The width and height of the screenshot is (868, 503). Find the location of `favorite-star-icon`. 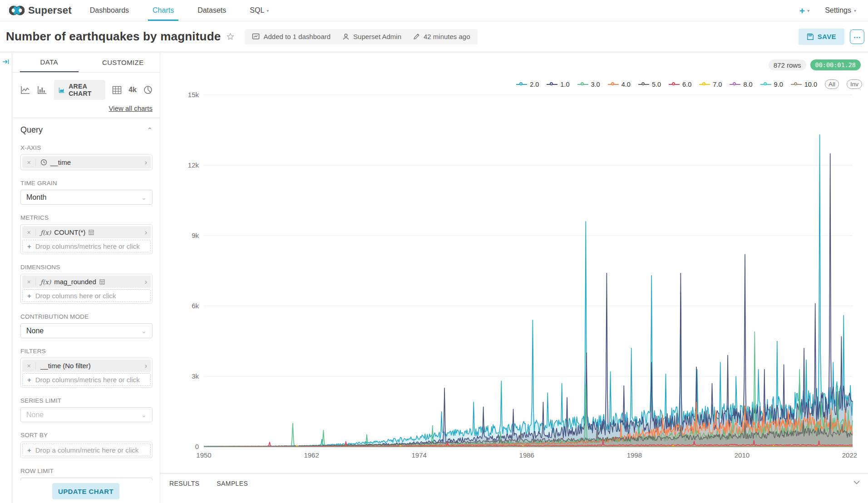

favorite-star-icon is located at coordinates (231, 36).